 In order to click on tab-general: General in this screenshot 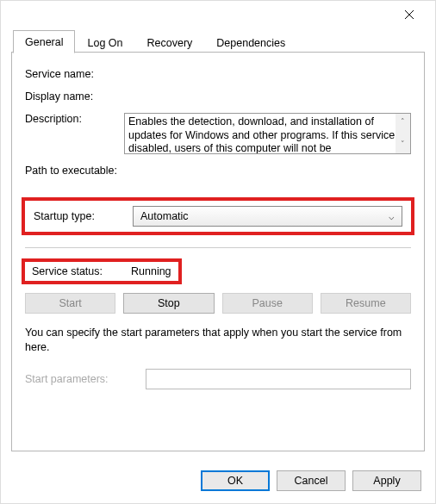, I will do `click(44, 41)`.